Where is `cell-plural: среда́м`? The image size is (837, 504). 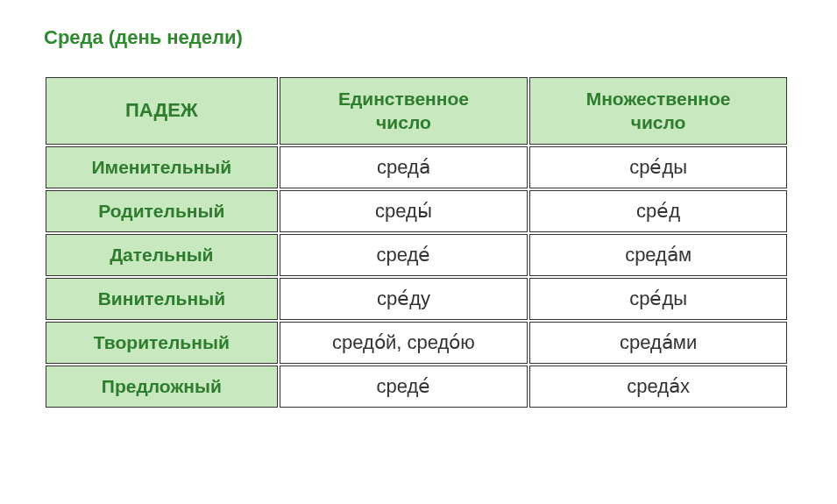
cell-plural: среда́м is located at coordinates (658, 255).